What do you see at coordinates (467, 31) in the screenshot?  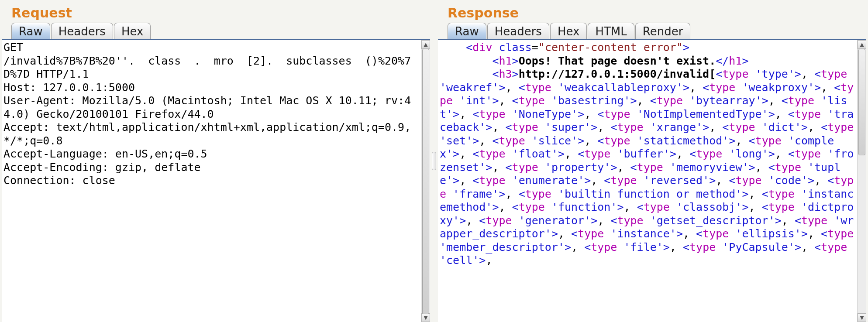 I see `response-tab-raw: Raw` at bounding box center [467, 31].